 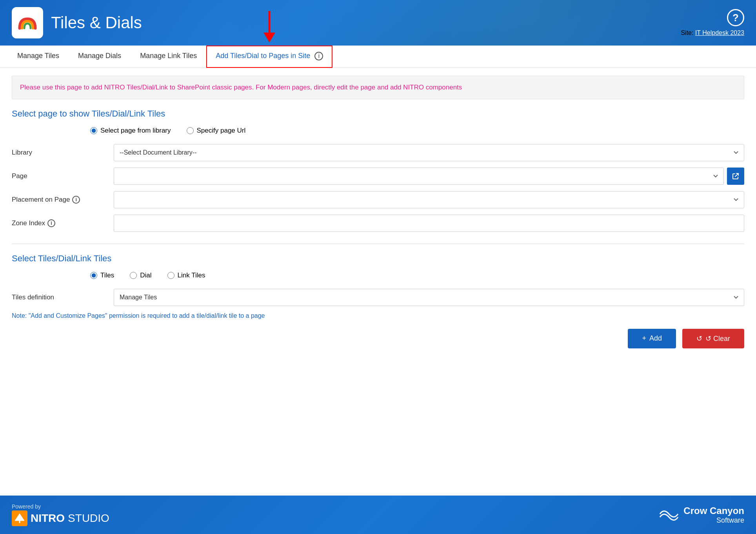 What do you see at coordinates (20, 518) in the screenshot?
I see `nitro-icon` at bounding box center [20, 518].